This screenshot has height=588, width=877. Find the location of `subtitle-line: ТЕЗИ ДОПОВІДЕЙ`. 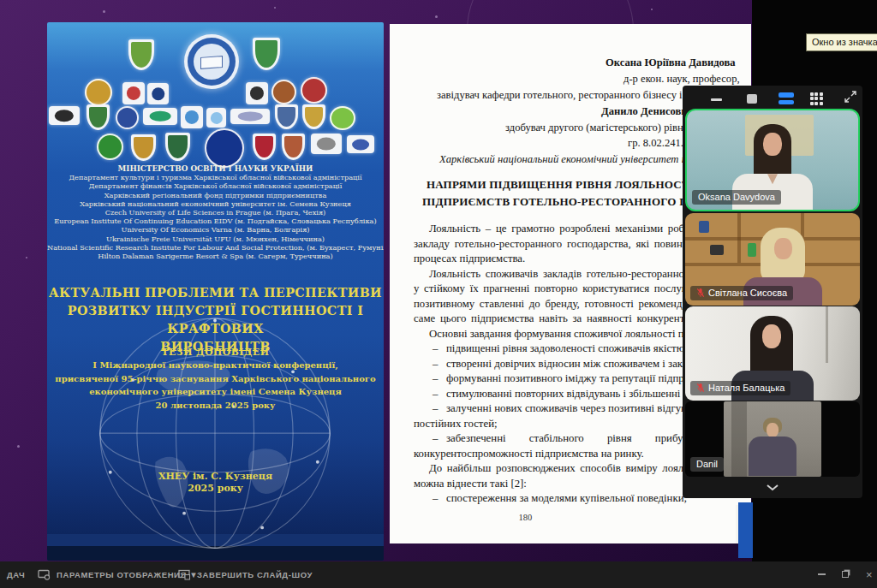

subtitle-line: ТЕЗИ ДОПОВІДЕЙ is located at coordinates (216, 353).